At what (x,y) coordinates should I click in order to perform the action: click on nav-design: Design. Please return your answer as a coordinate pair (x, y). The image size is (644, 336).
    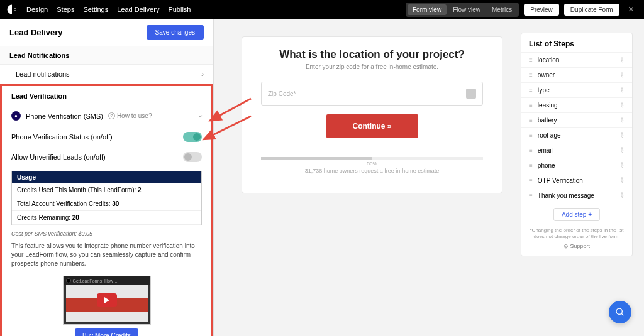
    Looking at the image, I should click on (37, 9).